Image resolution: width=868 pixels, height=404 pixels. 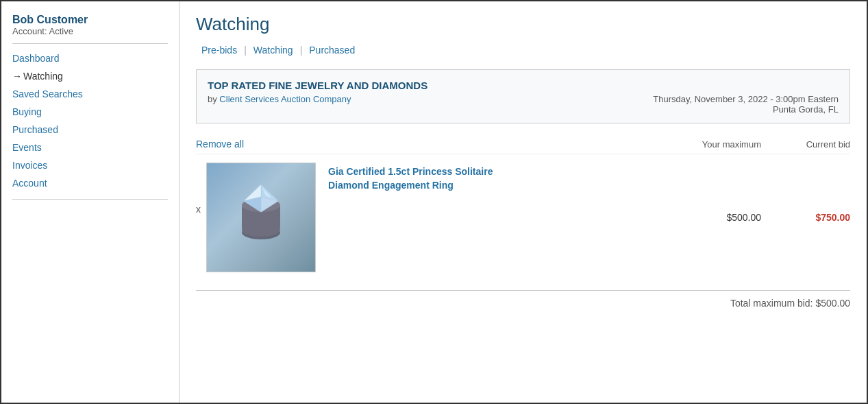 I want to click on footer-total: Total maximum bid: $500.00, so click(x=523, y=299).